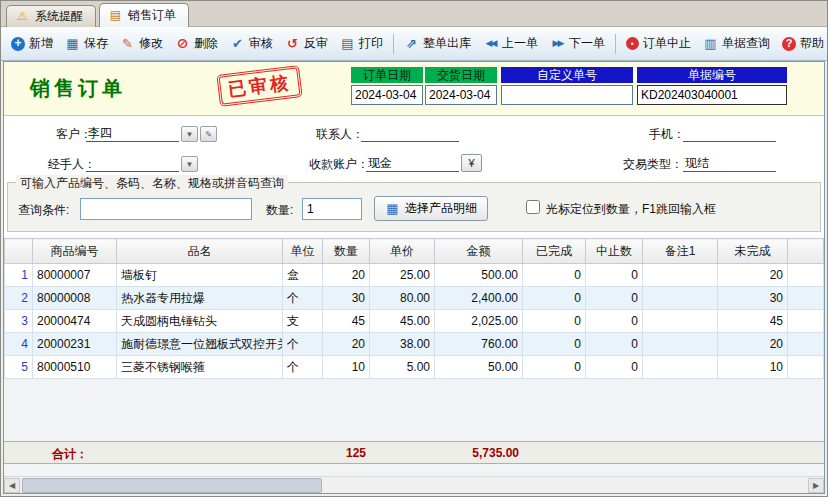  What do you see at coordinates (303, 252) in the screenshot?
I see `col-unit: 单位` at bounding box center [303, 252].